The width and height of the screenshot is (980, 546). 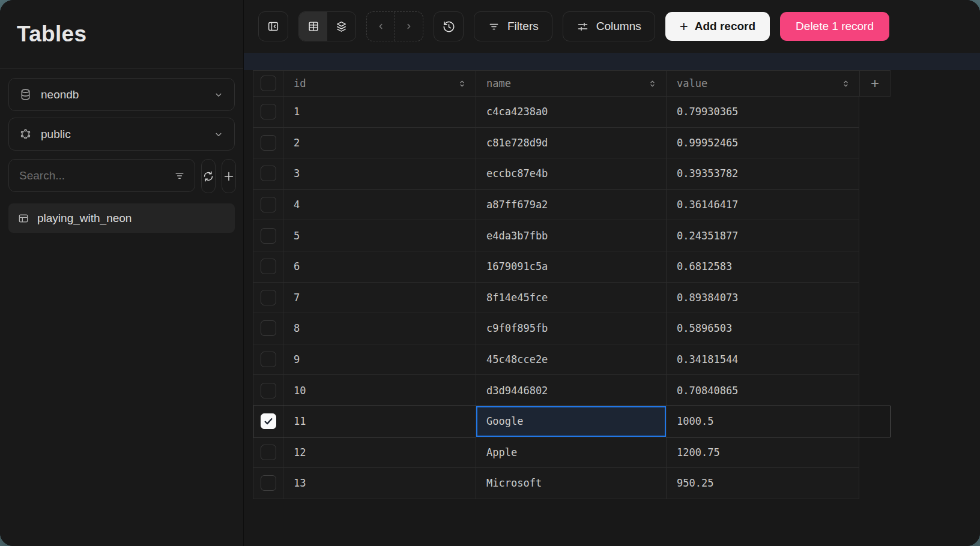 What do you see at coordinates (121, 176) in the screenshot?
I see `search-row` at bounding box center [121, 176].